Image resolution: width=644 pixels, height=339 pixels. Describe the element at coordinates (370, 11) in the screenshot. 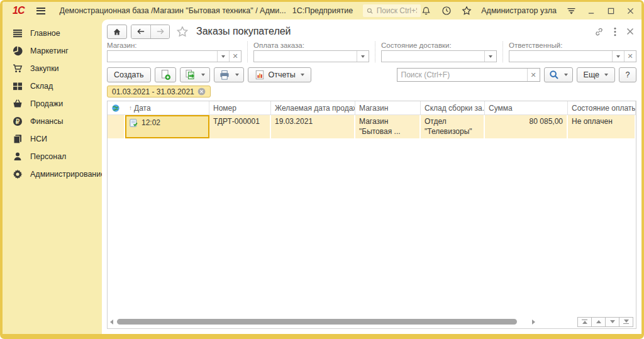

I see `search-icon` at that location.